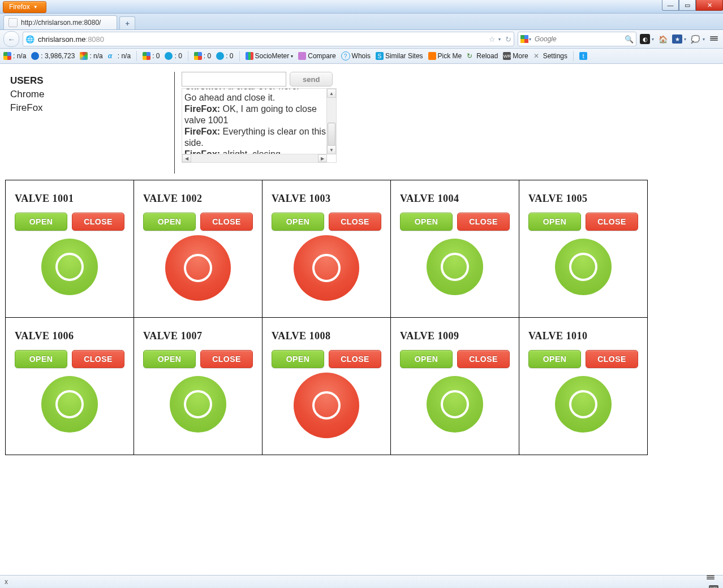 The image size is (723, 588). Describe the element at coordinates (578, 39) in the screenshot. I see `search-input` at that location.